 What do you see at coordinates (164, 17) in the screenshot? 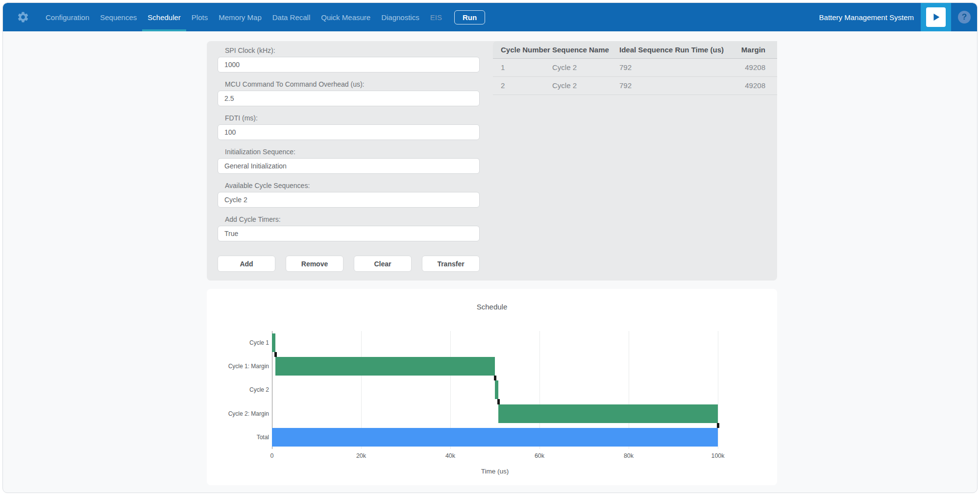
I see `nav-item-scheduler: Scheduler` at bounding box center [164, 17].